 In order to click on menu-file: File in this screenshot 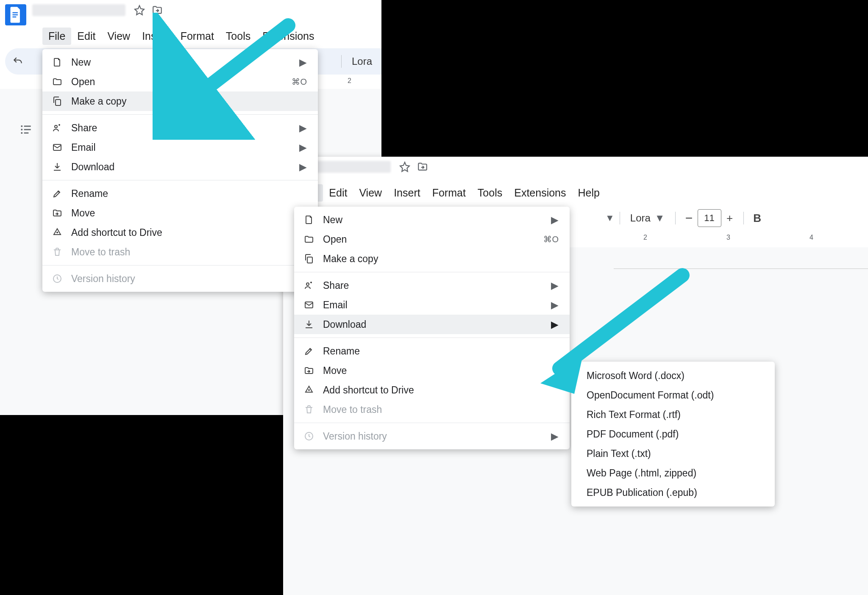, I will do `click(57, 36)`.